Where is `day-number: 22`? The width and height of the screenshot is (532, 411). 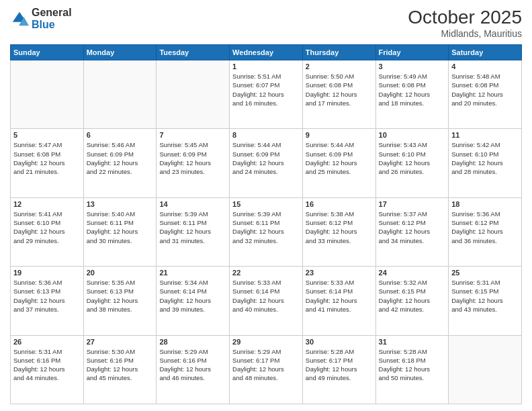 day-number: 22 is located at coordinates (266, 273).